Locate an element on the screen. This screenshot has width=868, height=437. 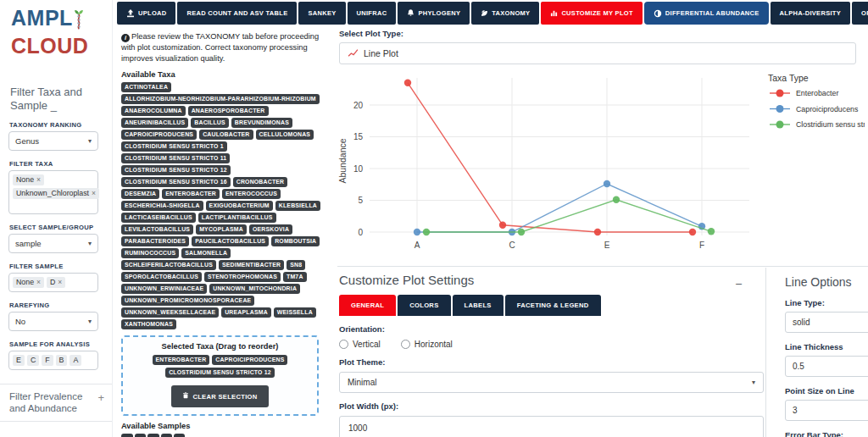
settings-tab-labels: LABELS is located at coordinates (478, 305).